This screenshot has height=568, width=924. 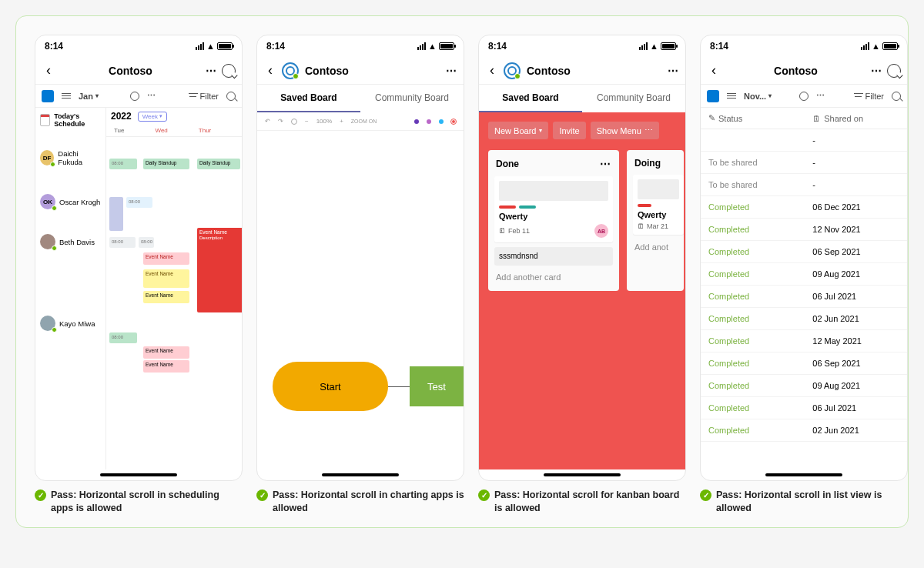 I want to click on list-row: Completed12 Nov 2021, so click(x=804, y=229).